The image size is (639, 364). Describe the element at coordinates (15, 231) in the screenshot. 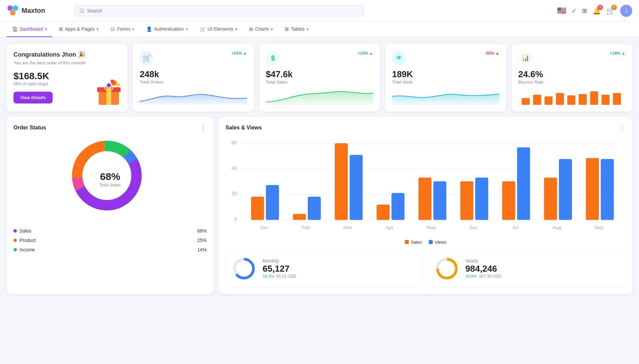

I see `sales-dot` at that location.